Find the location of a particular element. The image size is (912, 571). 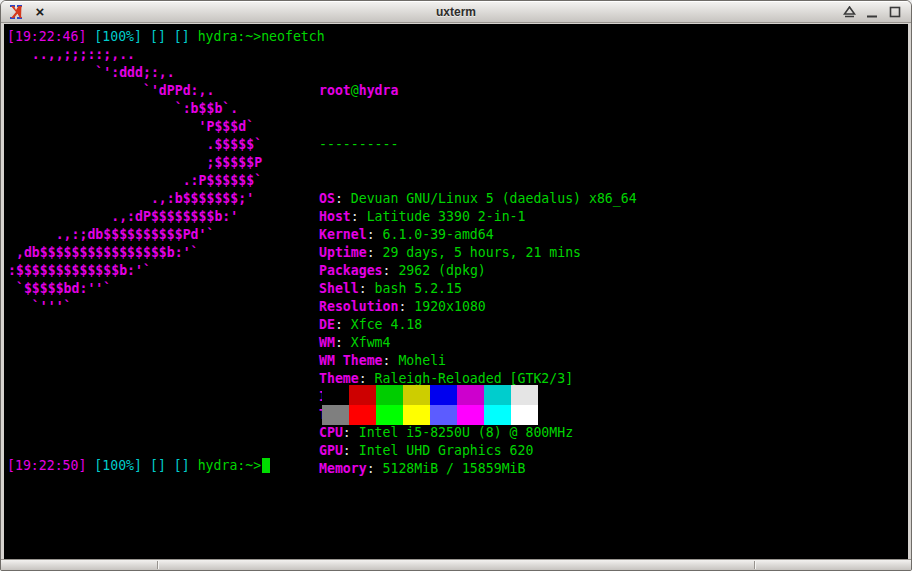

info-value: 5128MiB / 15859MiB is located at coordinates (450, 468).